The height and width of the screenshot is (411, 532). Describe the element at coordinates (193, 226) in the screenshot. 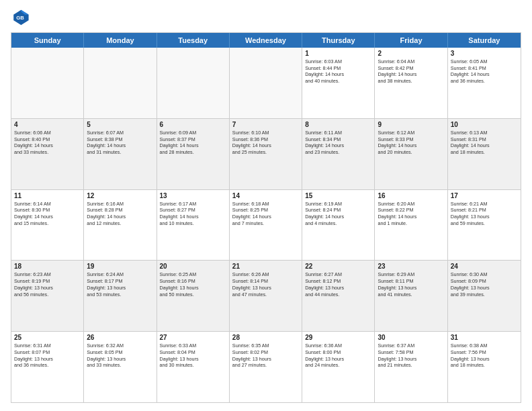

I see `calendar-cell: 13Sunrise: 6:17 AM Sunset: 8:27 PM Dayli…` at that location.